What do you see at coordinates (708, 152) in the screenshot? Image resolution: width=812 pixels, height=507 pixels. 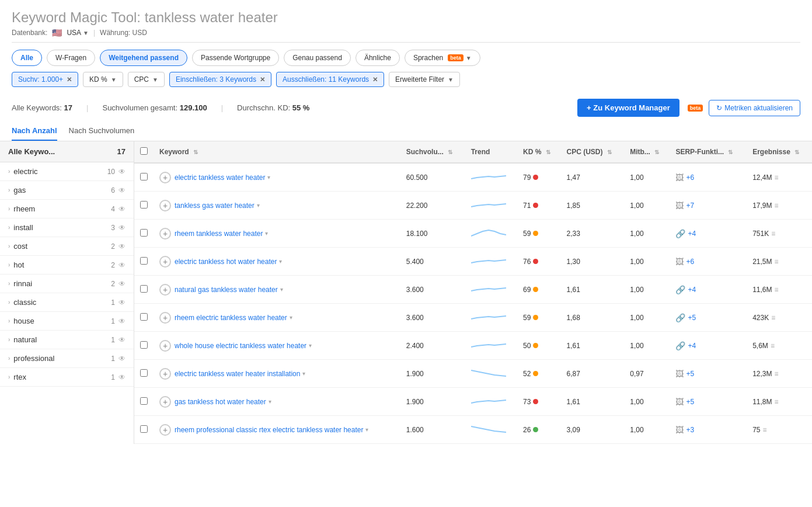 I see `col-serp: SERP-Funkti... ⇅` at bounding box center [708, 152].